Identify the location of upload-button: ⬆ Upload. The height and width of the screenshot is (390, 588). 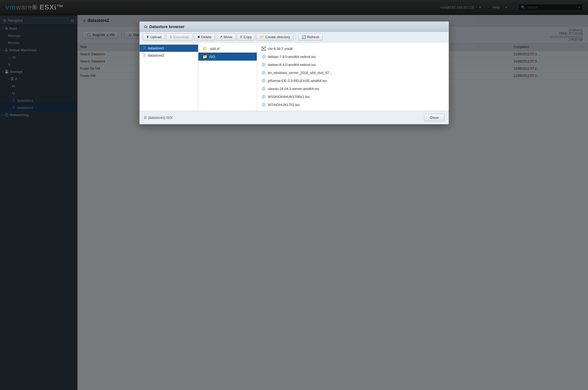
(154, 37).